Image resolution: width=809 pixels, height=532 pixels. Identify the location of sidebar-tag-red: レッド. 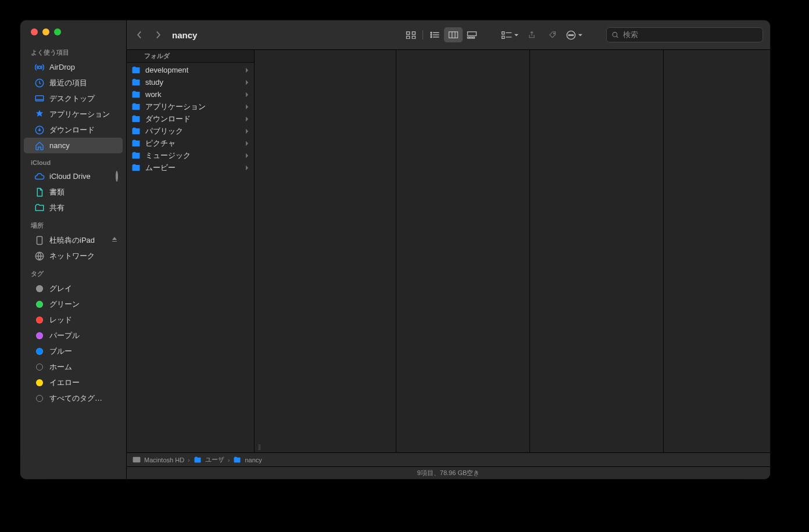
(73, 319).